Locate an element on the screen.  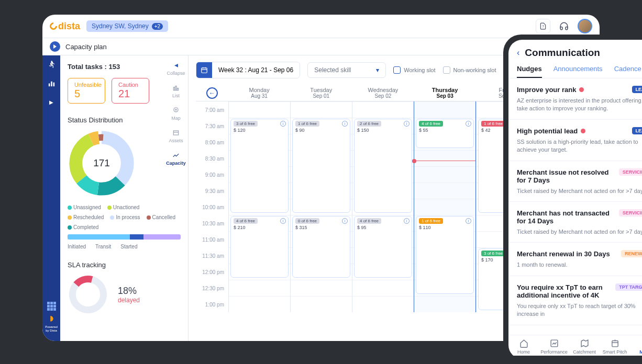
time-label: 10:00 am is located at coordinates (212, 207).